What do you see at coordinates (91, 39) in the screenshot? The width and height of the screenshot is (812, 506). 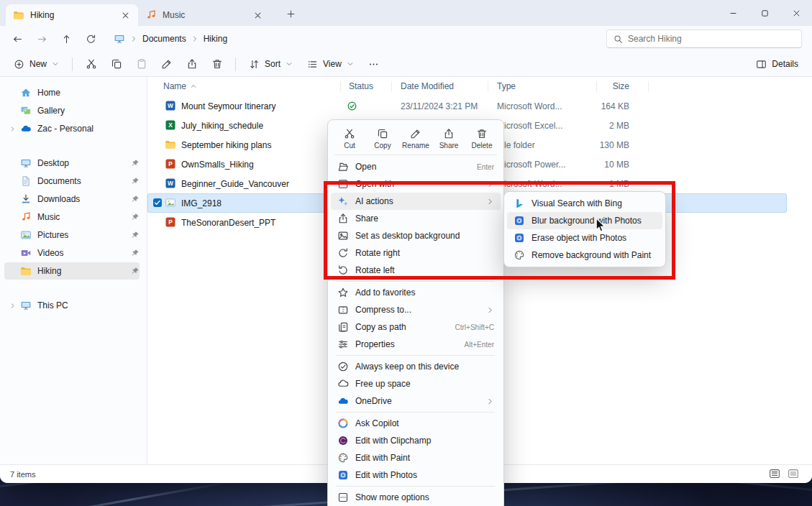 I see `refresh-button` at bounding box center [91, 39].